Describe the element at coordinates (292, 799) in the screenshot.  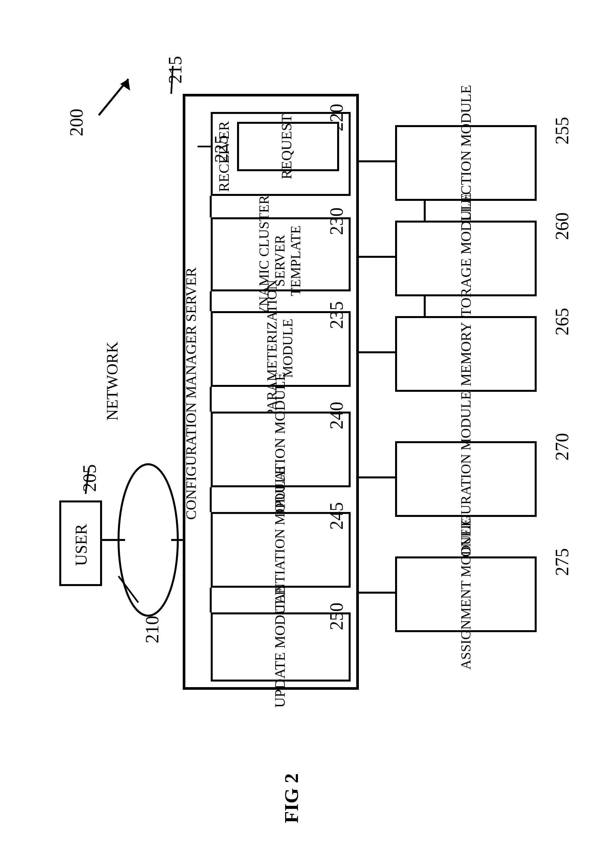
I see `figure-caption: FIG 2` at that location.